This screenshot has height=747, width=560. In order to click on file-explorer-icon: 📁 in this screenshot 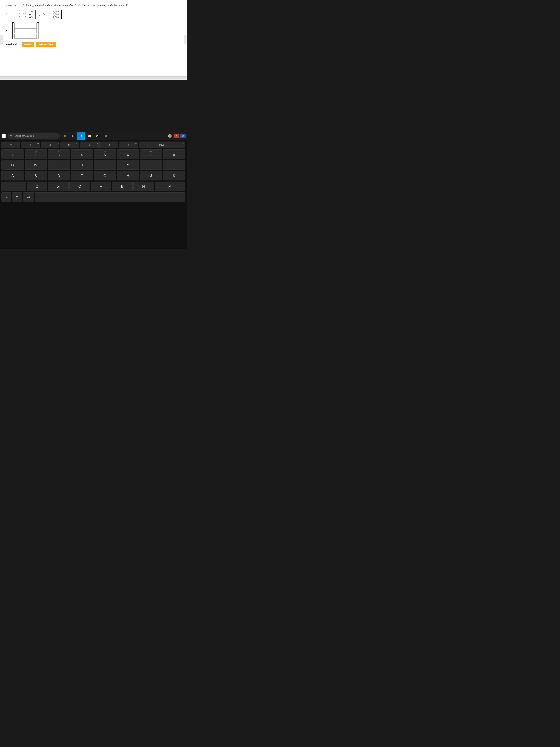, I will do `click(89, 136)`.